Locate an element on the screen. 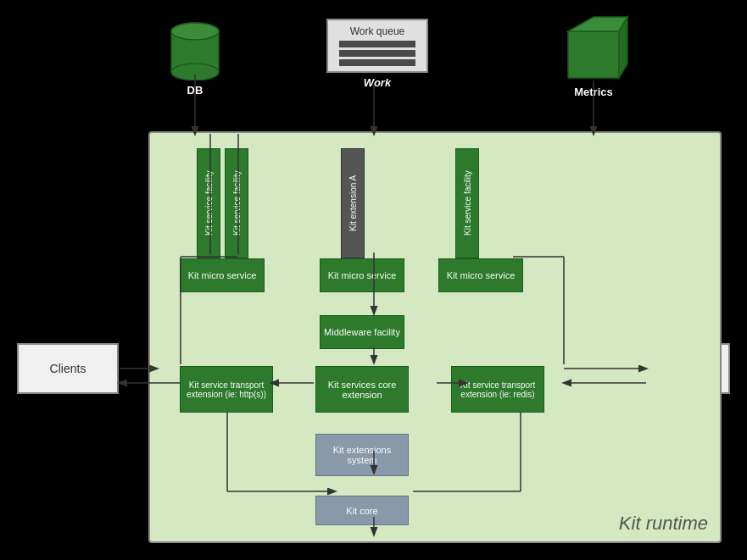 The image size is (747, 560). kit-core-box: Kit core is located at coordinates (362, 510).